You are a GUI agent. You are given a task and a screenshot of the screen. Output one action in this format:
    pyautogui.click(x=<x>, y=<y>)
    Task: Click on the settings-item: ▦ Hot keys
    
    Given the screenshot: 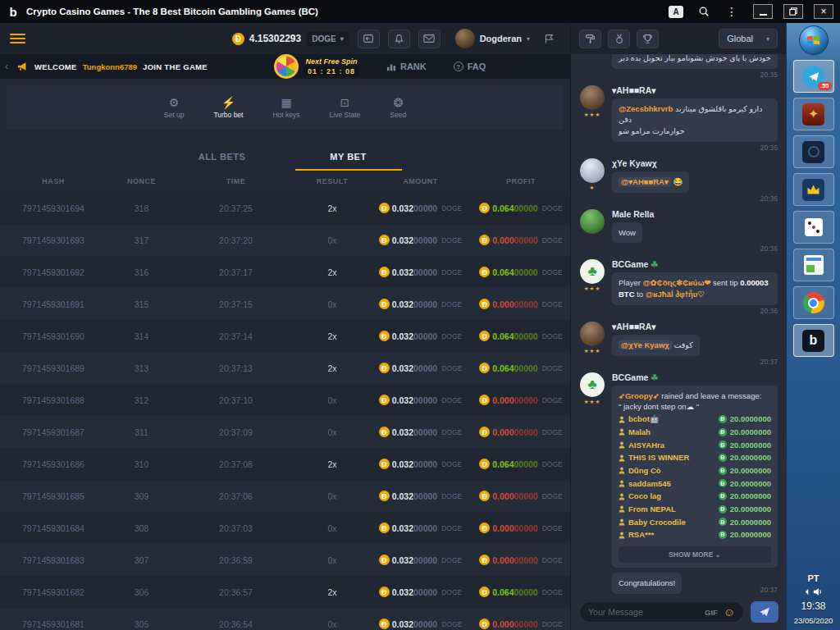 What is the action you would take?
    pyautogui.click(x=285, y=108)
    